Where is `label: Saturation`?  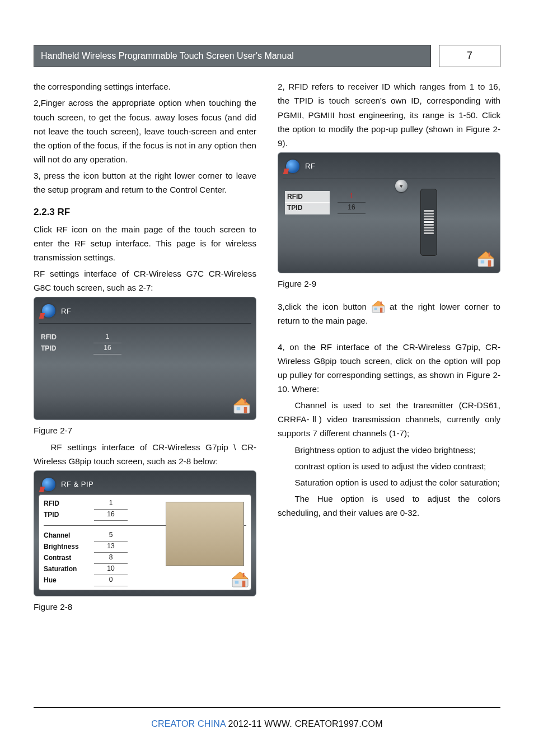
label: Saturation is located at coordinates (69, 570).